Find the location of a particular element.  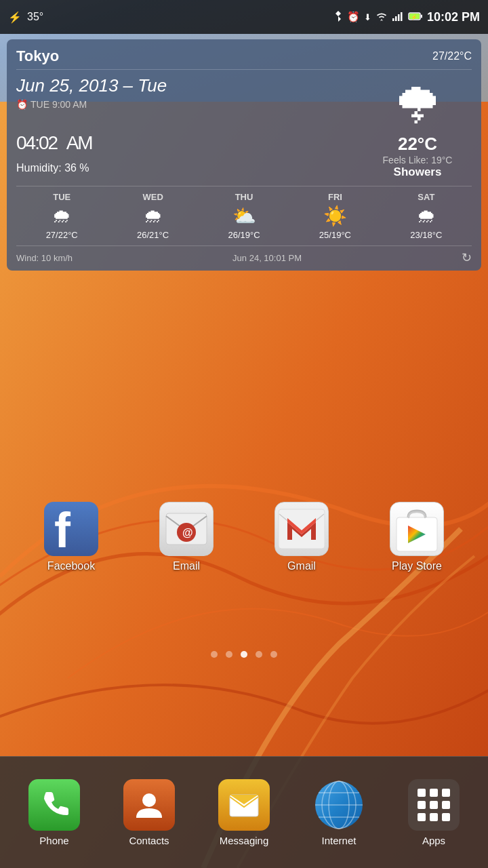

weather-icon-main: 🌩 is located at coordinates (418, 106).